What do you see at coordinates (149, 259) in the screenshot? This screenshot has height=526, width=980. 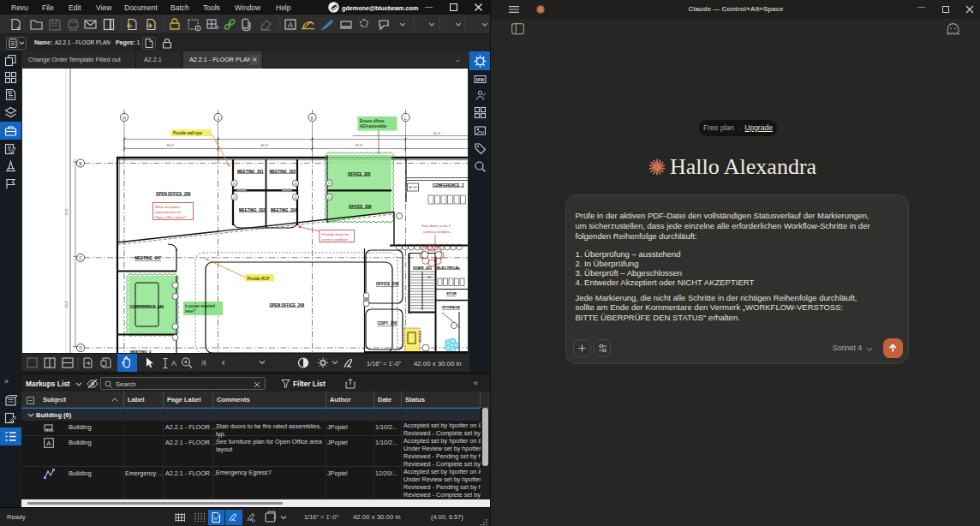 I see `svg-text: MEETING 247` at bounding box center [149, 259].